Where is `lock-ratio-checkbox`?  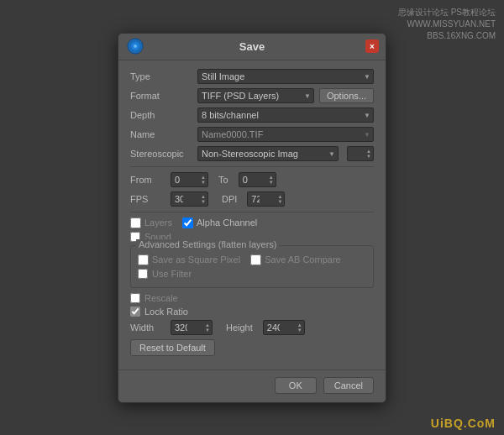
lock-ratio-checkbox is located at coordinates (135, 312).